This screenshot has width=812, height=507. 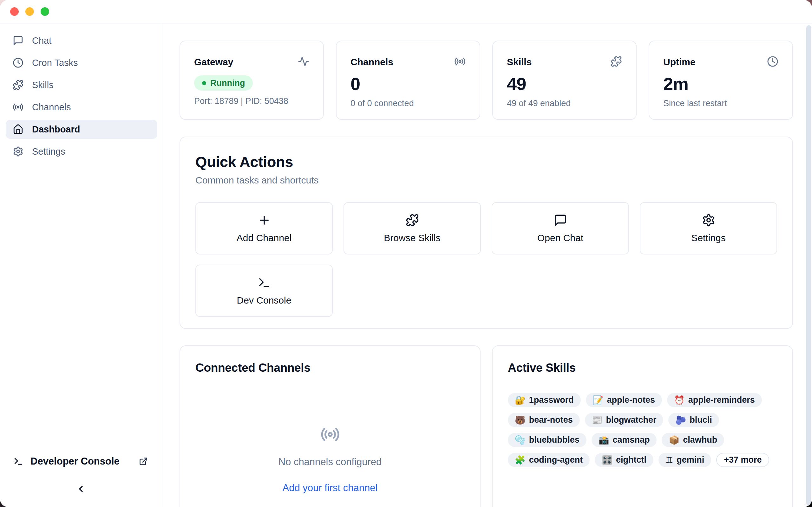 I want to click on stat-card-gateway: Gateway Running Port: 18789 | PID: 50438, so click(x=252, y=80).